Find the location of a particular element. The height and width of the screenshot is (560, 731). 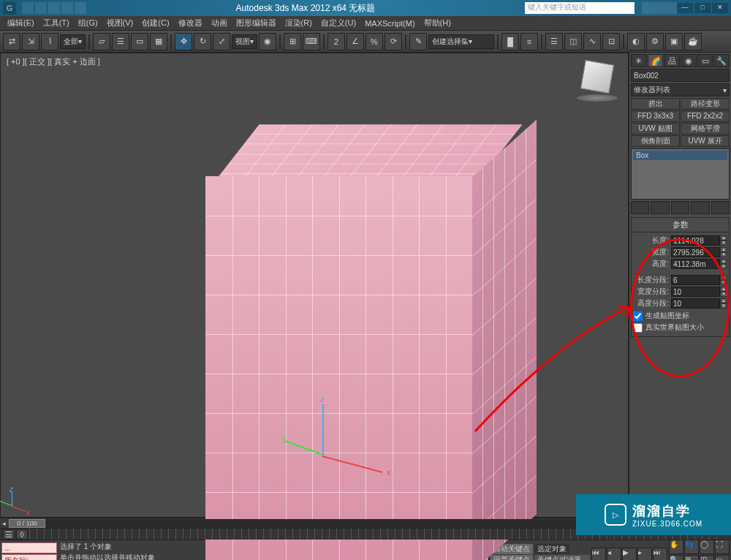

object-name-input is located at coordinates (680, 75).